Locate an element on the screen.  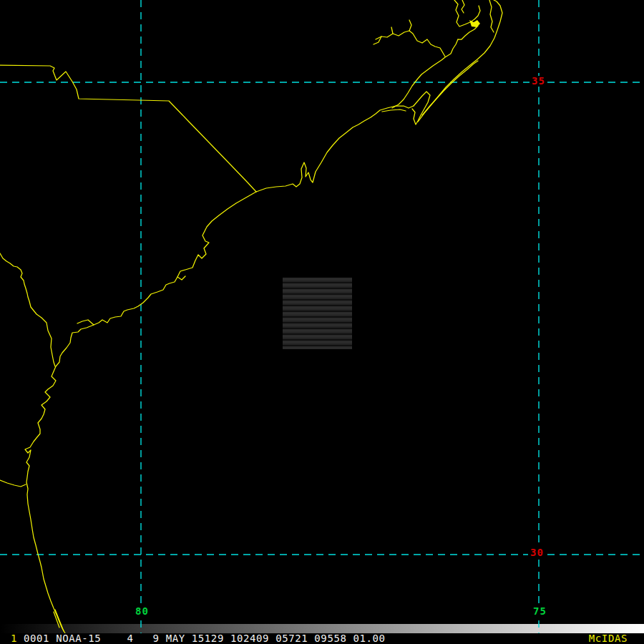
mcidas-brand-label: McIDAS is located at coordinates (617, 638).